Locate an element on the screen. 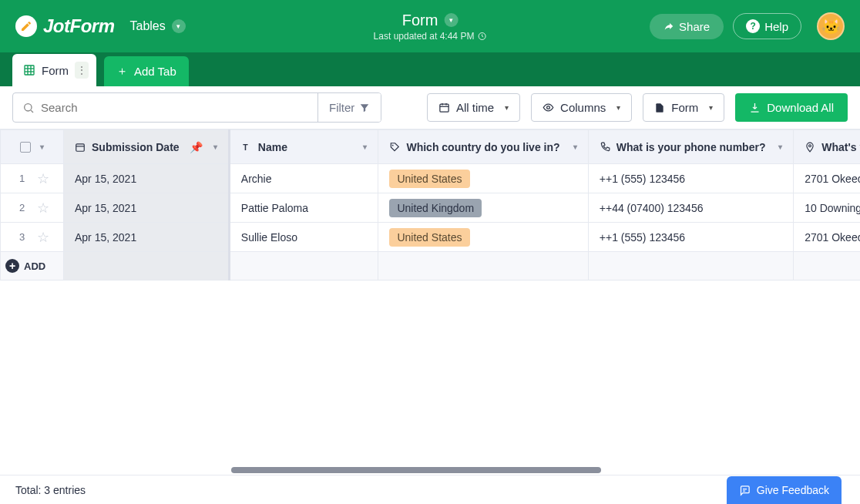 This screenshot has width=860, height=504. table-row: 2☆Apr 15, 2021Pattie PalomaUnited Kingdo… is located at coordinates (431, 208).